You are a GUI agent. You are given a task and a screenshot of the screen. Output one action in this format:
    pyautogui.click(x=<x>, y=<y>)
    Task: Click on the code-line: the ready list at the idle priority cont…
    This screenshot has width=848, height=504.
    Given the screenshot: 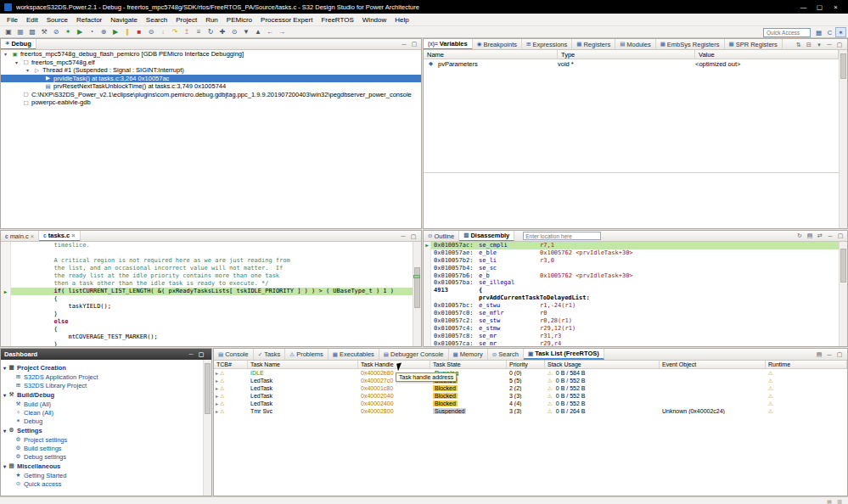 What is the action you would take?
    pyautogui.click(x=207, y=277)
    